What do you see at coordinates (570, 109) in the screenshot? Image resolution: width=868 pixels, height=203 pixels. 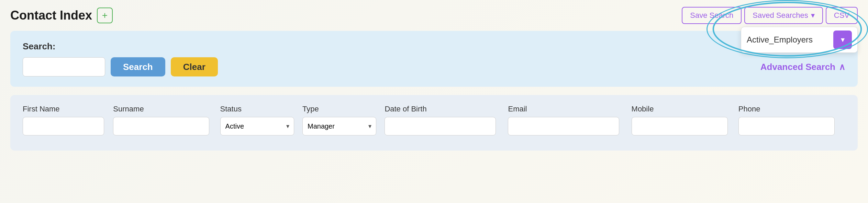 I see `email-label: Email` at bounding box center [570, 109].